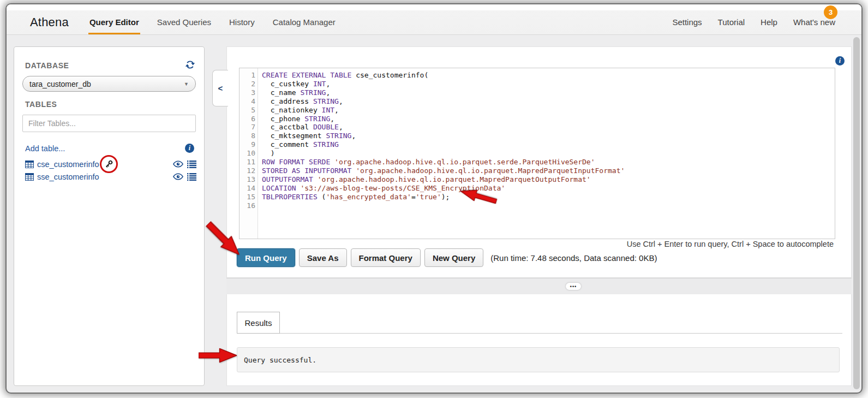  What do you see at coordinates (107, 84) in the screenshot?
I see `database-select-value: tara_customer_db` at bounding box center [107, 84].